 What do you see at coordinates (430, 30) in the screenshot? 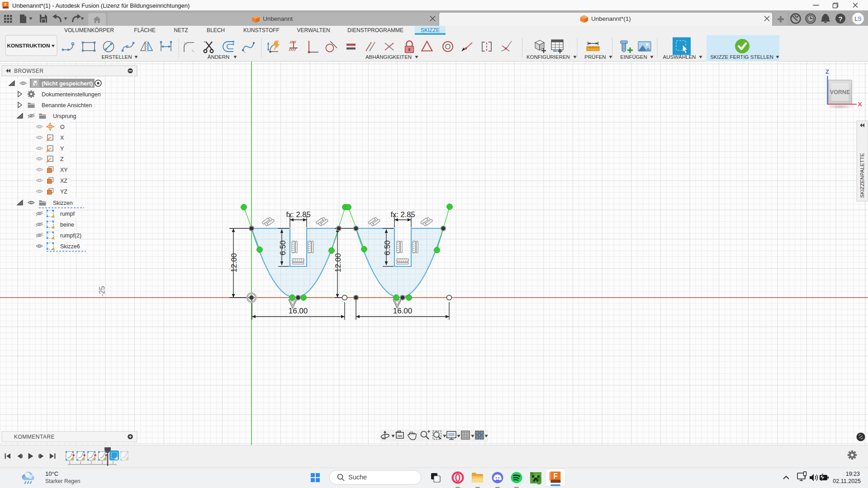
I see `svg-text: SKIZZE` at bounding box center [430, 30].